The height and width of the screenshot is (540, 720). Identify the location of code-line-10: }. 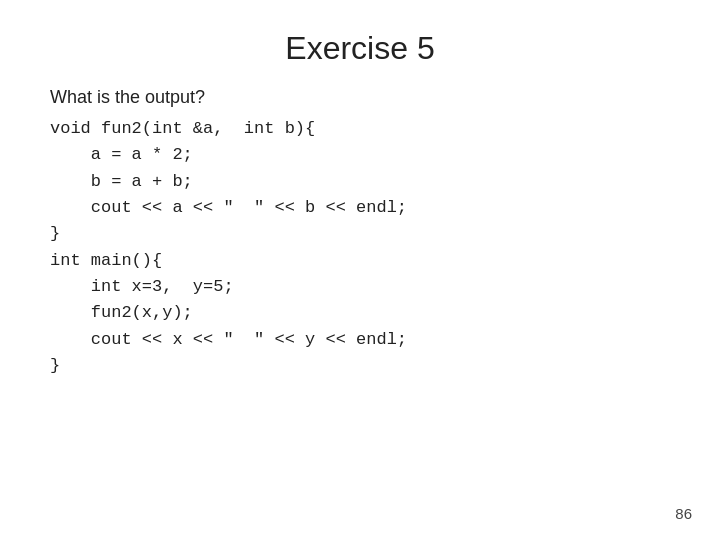
(55, 366).